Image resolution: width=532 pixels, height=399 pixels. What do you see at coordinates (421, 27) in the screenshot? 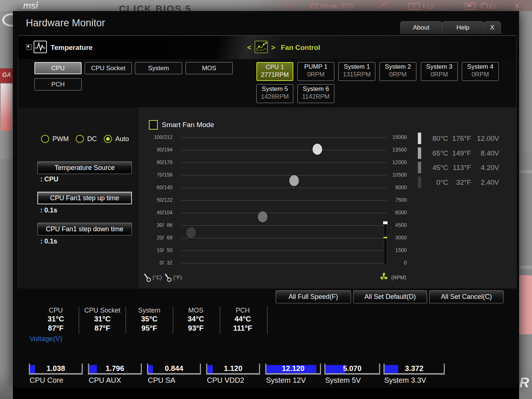
I see `about-button: About` at bounding box center [421, 27].